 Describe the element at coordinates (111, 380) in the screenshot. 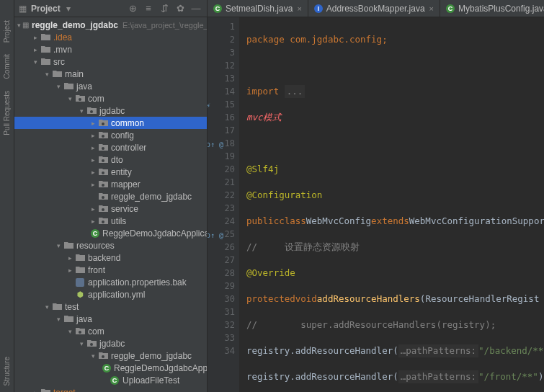

I see `tree-item-uploadfiletest: CUploadFileTest` at that location.